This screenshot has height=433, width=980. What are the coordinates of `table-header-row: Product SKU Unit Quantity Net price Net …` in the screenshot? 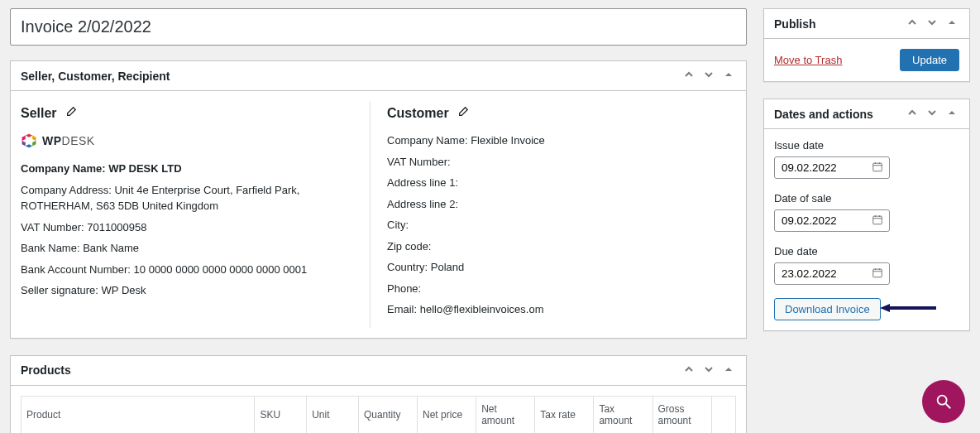 It's located at (379, 414).